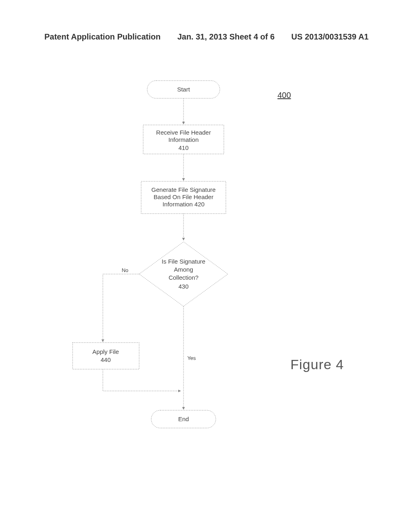  What do you see at coordinates (192, 358) in the screenshot?
I see `yes-label: Yes` at bounding box center [192, 358].